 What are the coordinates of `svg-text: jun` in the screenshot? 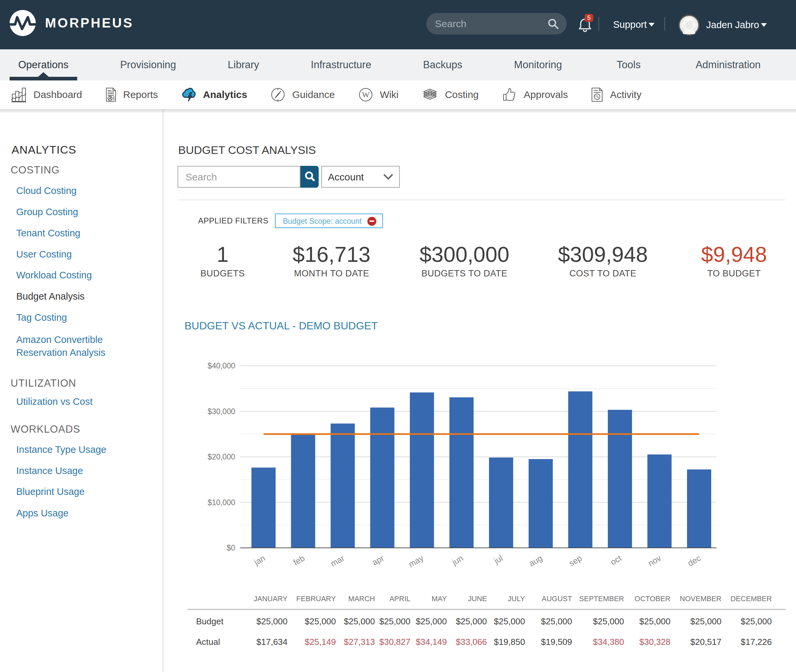 It's located at (457, 560).